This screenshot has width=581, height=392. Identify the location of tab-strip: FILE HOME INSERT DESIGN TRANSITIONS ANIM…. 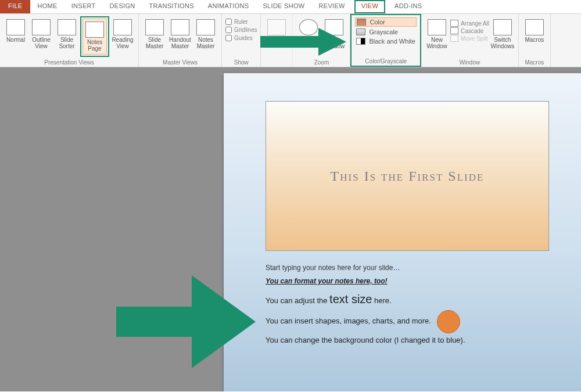
(290, 7).